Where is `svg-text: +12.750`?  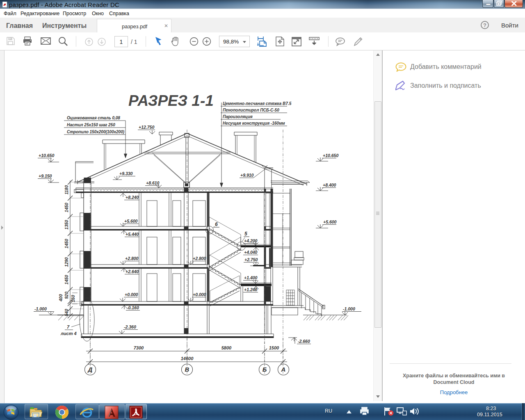
svg-text: +12.750 is located at coordinates (146, 127).